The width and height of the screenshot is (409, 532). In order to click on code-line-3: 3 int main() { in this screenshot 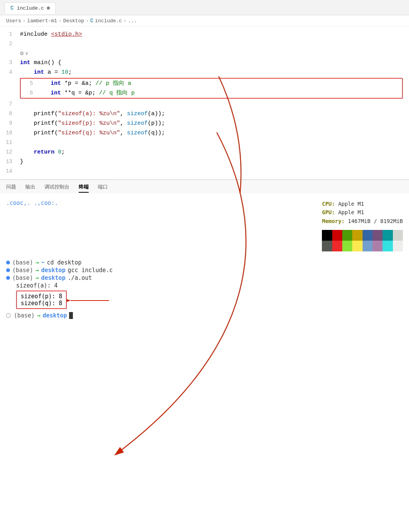, I will do `click(204, 63)`.